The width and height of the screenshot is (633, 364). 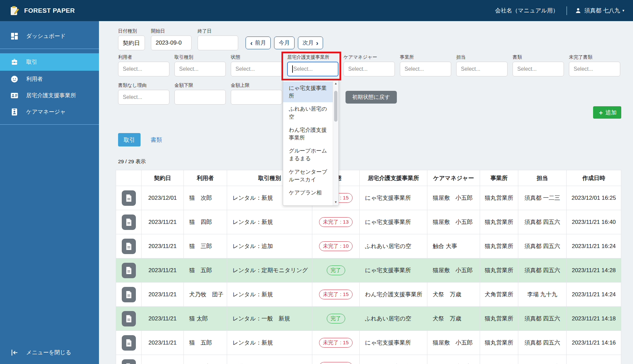 I want to click on reset-filters-button: 初期状態に戻す, so click(x=371, y=97).